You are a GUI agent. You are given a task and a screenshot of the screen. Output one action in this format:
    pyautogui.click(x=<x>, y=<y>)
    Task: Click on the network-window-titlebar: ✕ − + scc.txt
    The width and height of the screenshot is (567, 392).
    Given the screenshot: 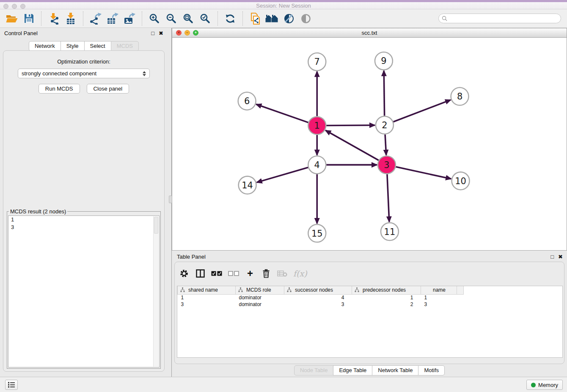 What is the action you would take?
    pyautogui.click(x=369, y=33)
    